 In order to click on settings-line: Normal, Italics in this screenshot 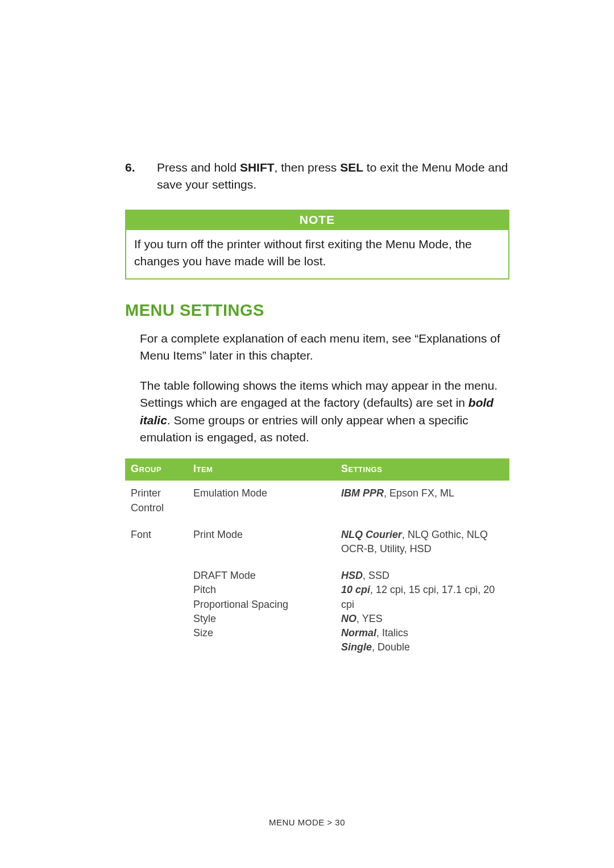, I will do `click(422, 633)`.